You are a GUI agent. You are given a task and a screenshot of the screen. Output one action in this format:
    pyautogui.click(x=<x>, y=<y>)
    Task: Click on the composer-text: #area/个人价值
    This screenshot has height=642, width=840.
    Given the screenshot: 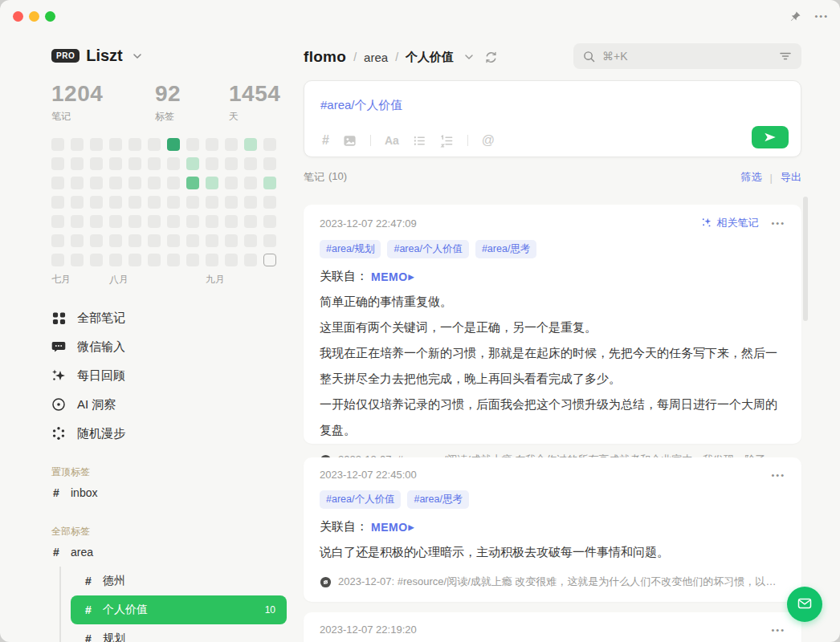 What is the action you would take?
    pyautogui.click(x=361, y=106)
    